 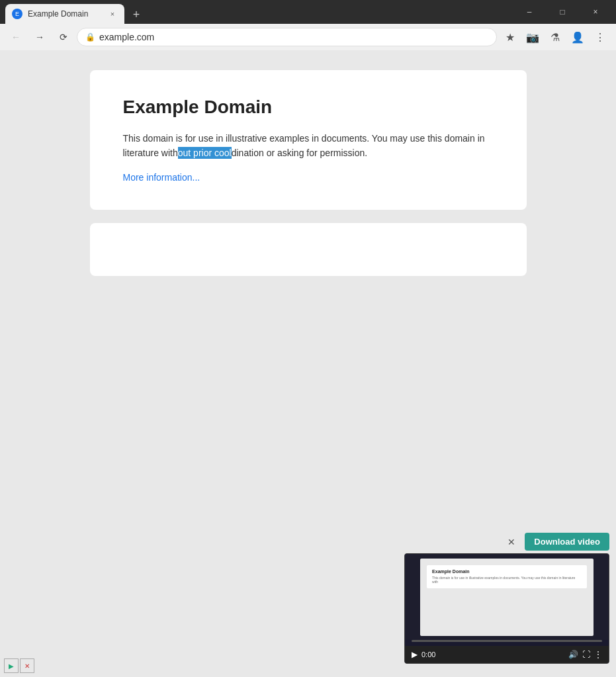 I want to click on video-preview-inner: Example Domain This domain is for use in…, so click(x=507, y=597).